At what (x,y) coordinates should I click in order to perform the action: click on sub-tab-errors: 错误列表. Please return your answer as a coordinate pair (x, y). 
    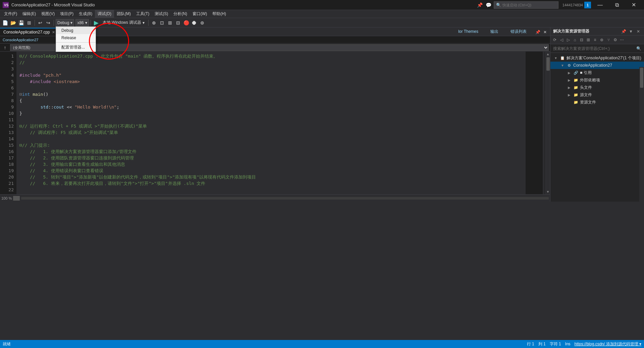
    Looking at the image, I should click on (519, 31).